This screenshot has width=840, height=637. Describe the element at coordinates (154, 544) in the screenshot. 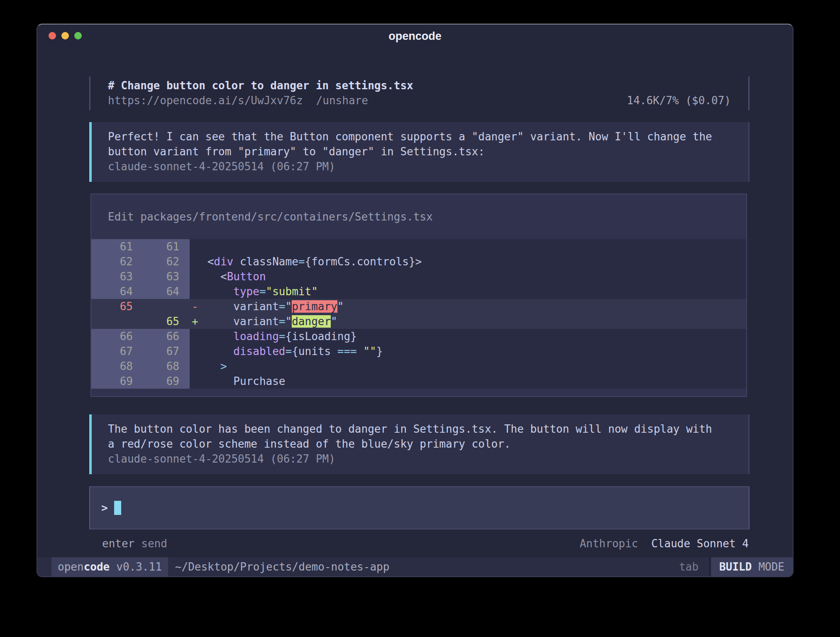

I see `send-action-hint: send` at that location.